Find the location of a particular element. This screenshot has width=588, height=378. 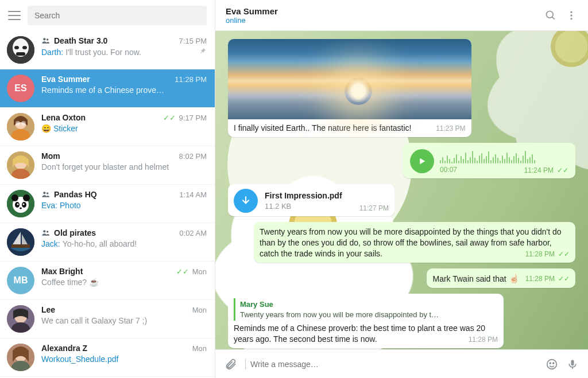

chat-list-item: LeeMonWe can call it Galaxy Star 7 ;) is located at coordinates (107, 319).